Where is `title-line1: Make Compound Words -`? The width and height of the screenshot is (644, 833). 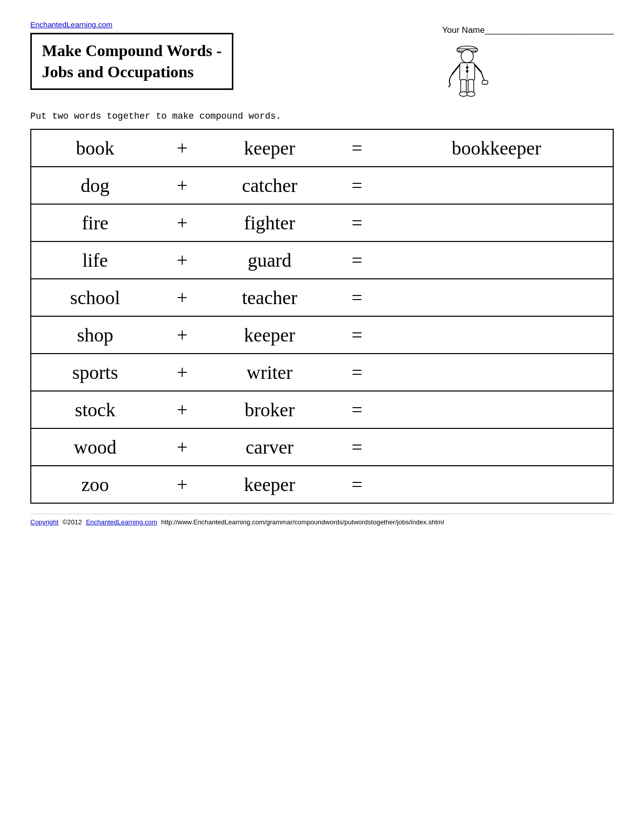 title-line1: Make Compound Words - is located at coordinates (132, 51).